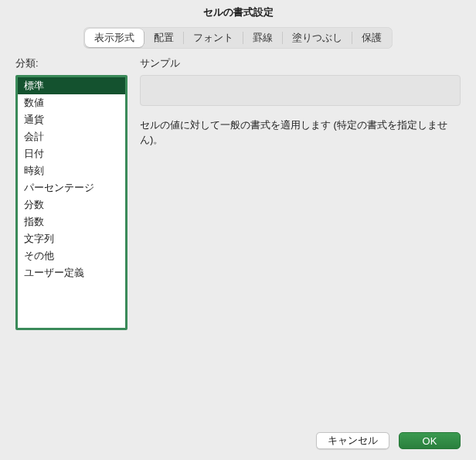 The height and width of the screenshot is (460, 476). I want to click on category-item-percentage: パーセンテージ, so click(71, 188).